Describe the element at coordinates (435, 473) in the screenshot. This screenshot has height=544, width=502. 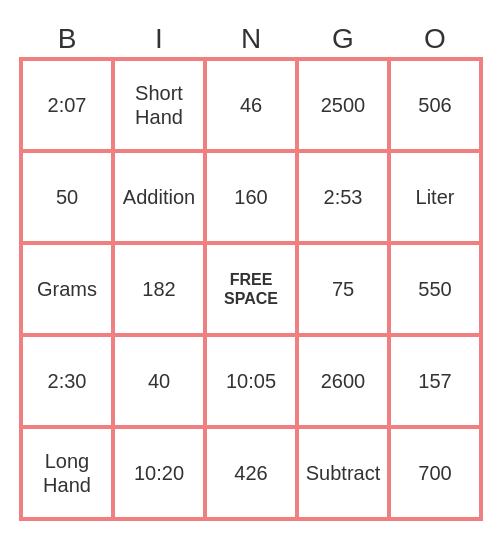
I see `cell-4-4: 700` at that location.